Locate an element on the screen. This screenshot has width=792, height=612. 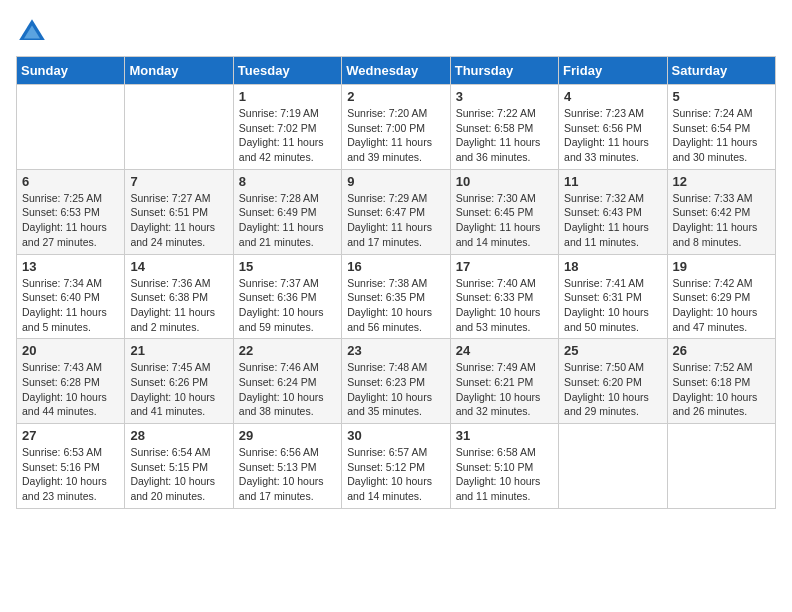
calendar-day-cell: 27Sunrise: 6:53 AM Sunset: 5:16 PM Dayli… is located at coordinates (71, 466).